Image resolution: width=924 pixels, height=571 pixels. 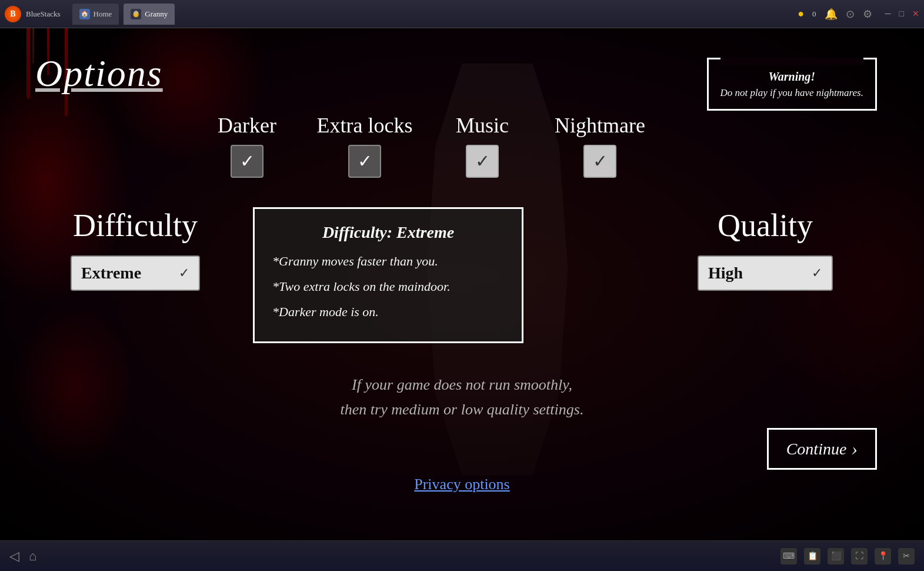 I want to click on quality-arrow-icon: ✓, so click(x=817, y=273).